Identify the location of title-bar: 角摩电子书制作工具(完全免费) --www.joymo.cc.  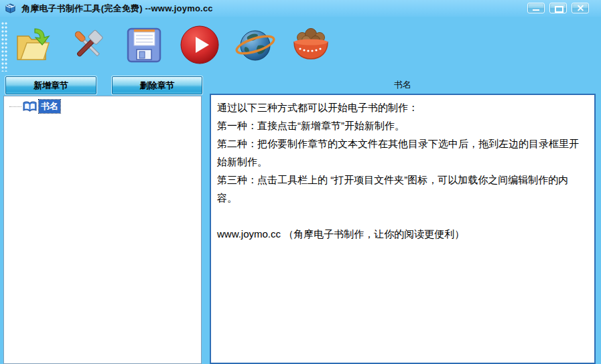
(300, 8).